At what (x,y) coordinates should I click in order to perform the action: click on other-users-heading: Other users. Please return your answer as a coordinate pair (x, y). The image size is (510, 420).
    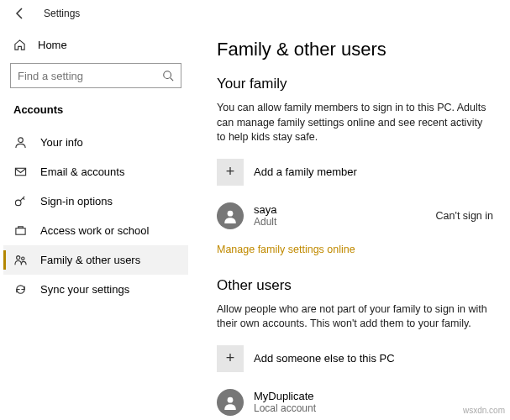
    Looking at the image, I should click on (355, 286).